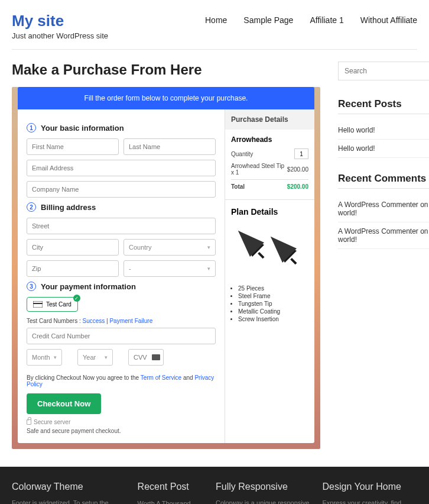  What do you see at coordinates (121, 381) in the screenshot?
I see `checkout-disclaimer: By clicking Checkout Now you agree to th…` at bounding box center [121, 381].